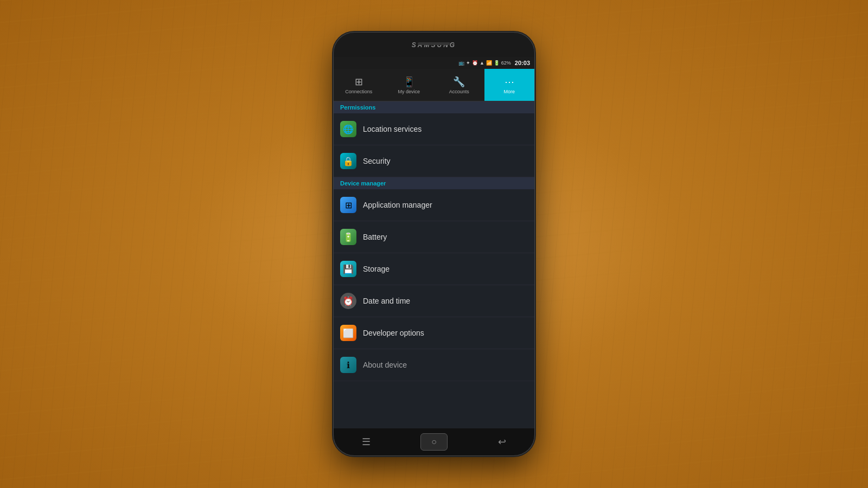 The width and height of the screenshot is (868, 488). What do you see at coordinates (489, 63) in the screenshot?
I see `signal-icon: 📶` at bounding box center [489, 63].